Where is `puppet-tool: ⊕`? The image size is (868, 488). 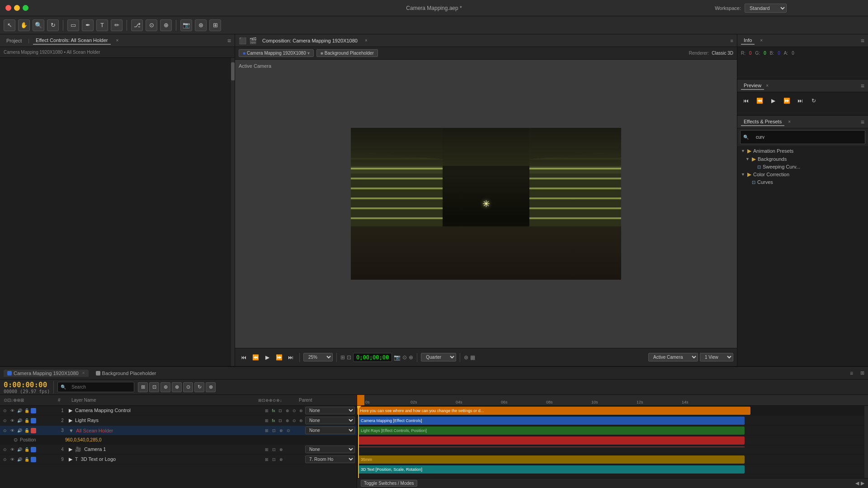
puppet-tool: ⊕ is located at coordinates (166, 25).